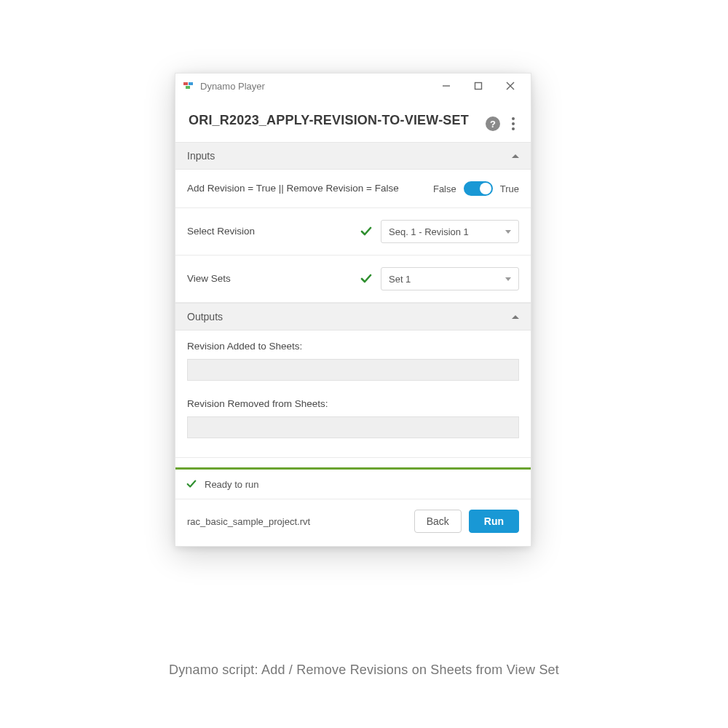  What do you see at coordinates (447, 232) in the screenshot?
I see `revision-select-value: Seq. 1 - Revision 1` at bounding box center [447, 232].